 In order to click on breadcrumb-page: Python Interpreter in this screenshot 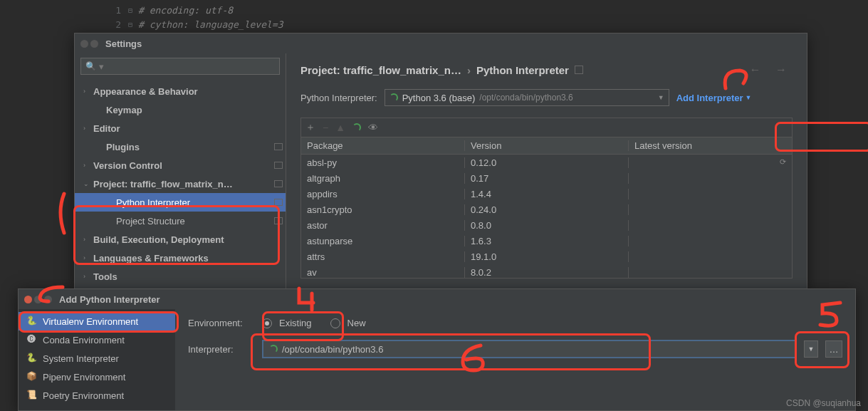, I will do `click(523, 70)`.